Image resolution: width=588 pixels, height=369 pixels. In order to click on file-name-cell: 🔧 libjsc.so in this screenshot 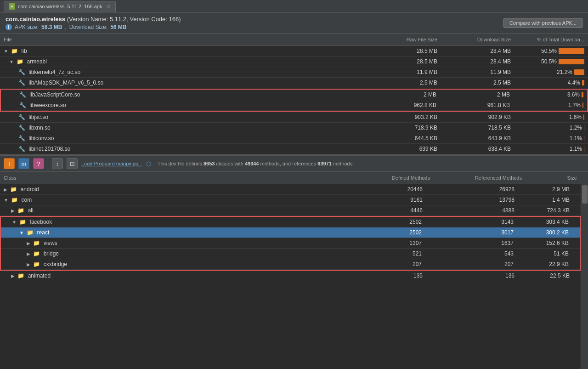, I will do `click(191, 117)`.